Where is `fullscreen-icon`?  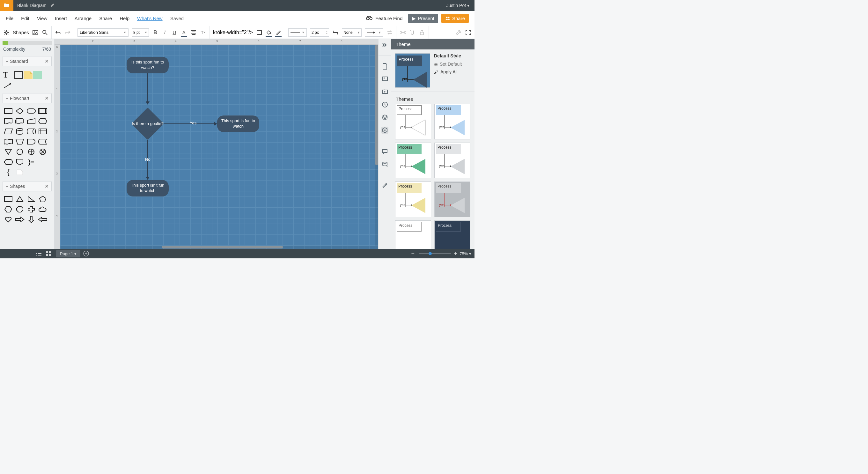
fullscreen-icon is located at coordinates (468, 32).